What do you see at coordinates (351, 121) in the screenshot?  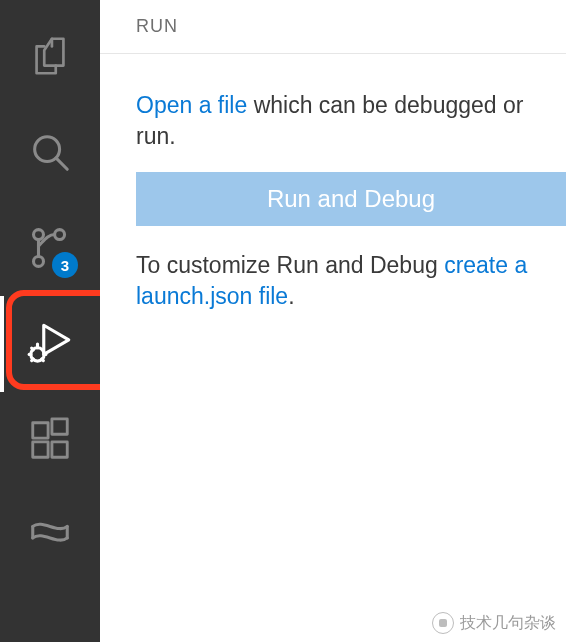 I see `open-file-hint: Open a file which can be debugged or run…` at bounding box center [351, 121].